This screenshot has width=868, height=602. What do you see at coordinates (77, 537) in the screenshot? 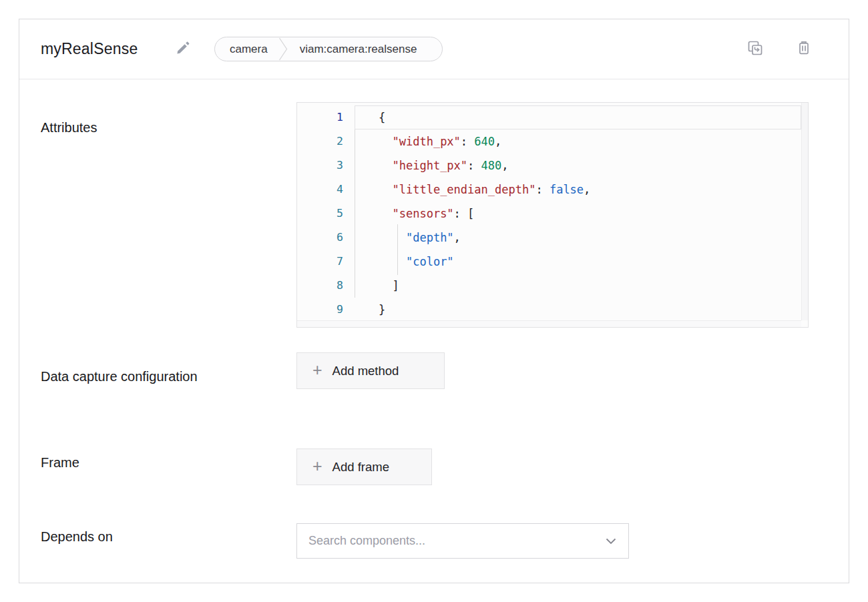
I see `depends-on-label: Depends on` at bounding box center [77, 537].